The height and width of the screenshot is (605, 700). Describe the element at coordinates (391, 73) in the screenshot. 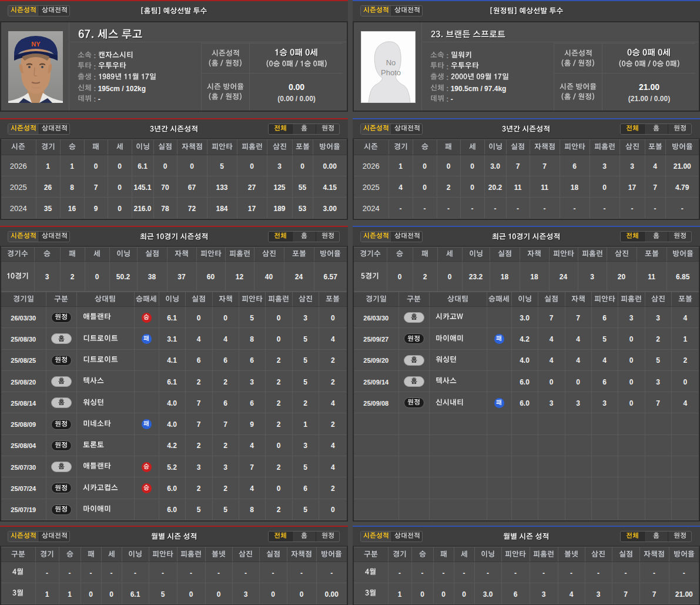

I see `svg-text: Photo` at that location.